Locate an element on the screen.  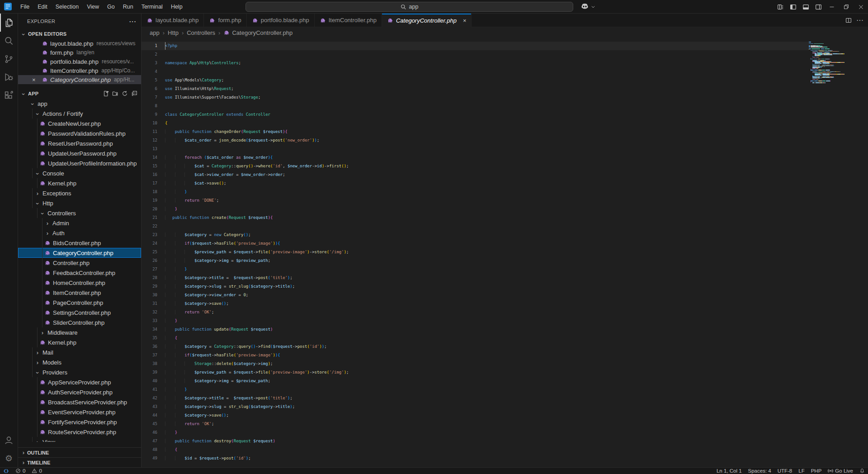
settings-gear-icon: ⚙ is located at coordinates (9, 458).